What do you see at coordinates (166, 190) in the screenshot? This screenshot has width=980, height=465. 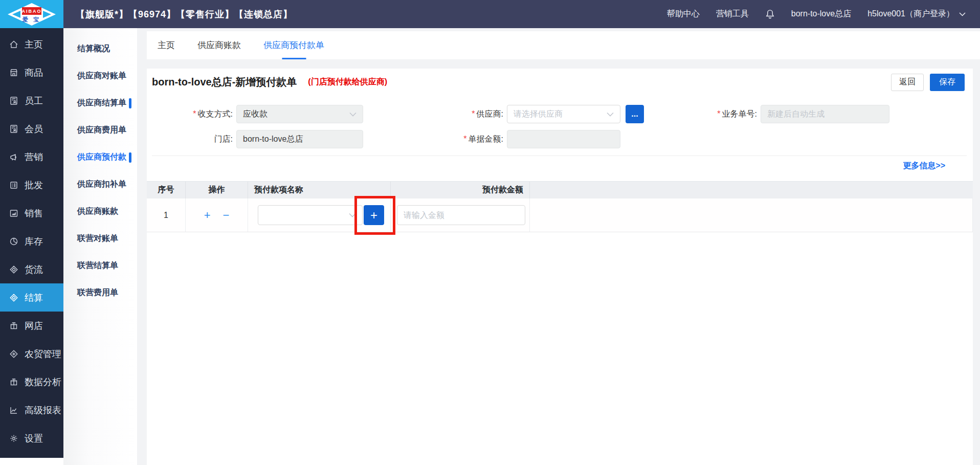 I see `header-index: 序号` at bounding box center [166, 190].